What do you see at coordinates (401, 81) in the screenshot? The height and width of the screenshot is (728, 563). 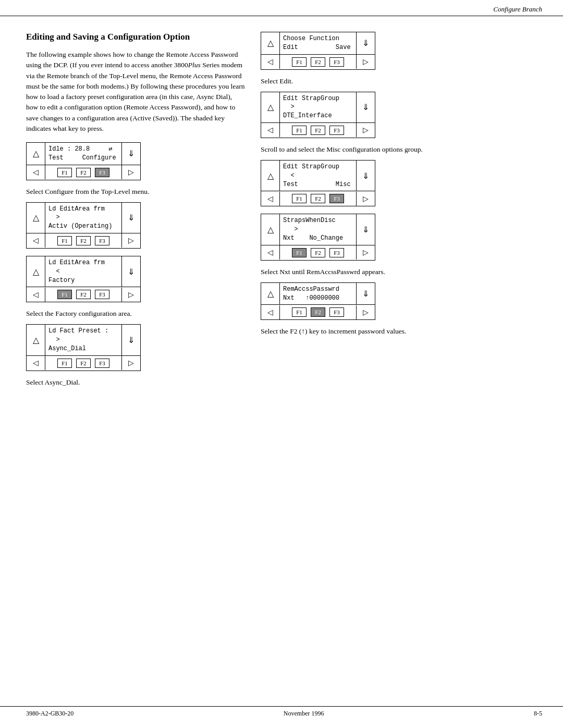 I see `caption-select-edit: Select Edit.` at bounding box center [401, 81].